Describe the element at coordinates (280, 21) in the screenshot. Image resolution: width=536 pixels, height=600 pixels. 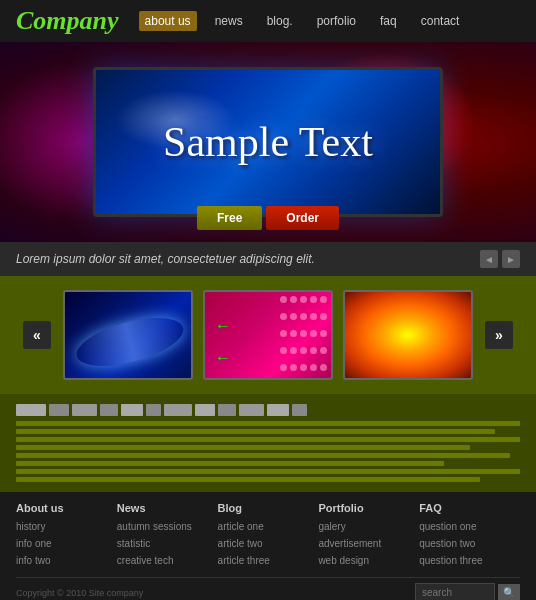
I see `nav-item-blog: blog.` at that location.